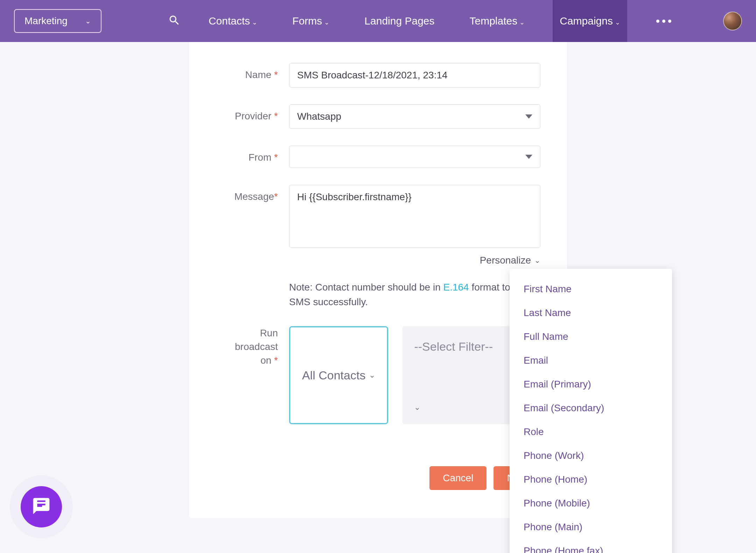 This screenshot has height=553, width=756. Describe the element at coordinates (456, 287) in the screenshot. I see `e164-link: E.164` at that location.